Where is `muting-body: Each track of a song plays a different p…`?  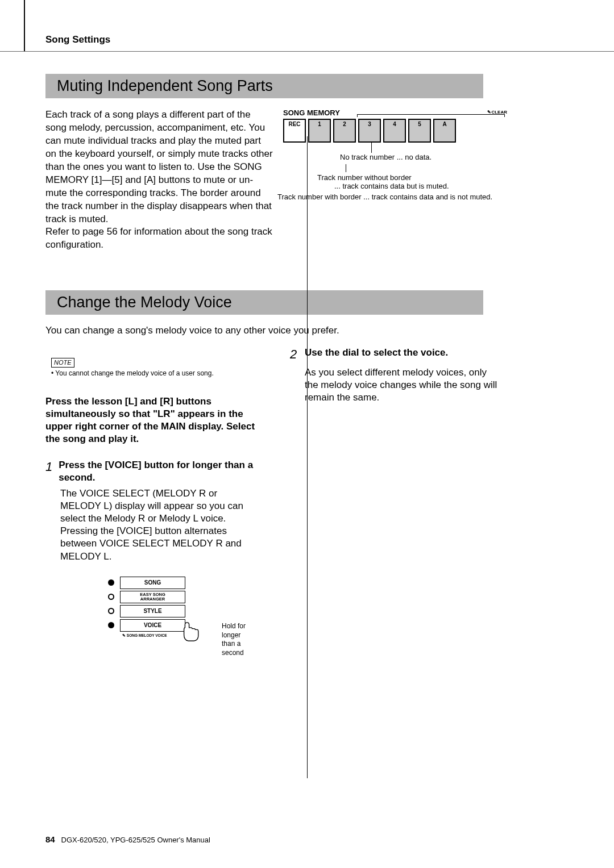
muting-body: Each track of a song plays a different p… is located at coordinates (159, 180).